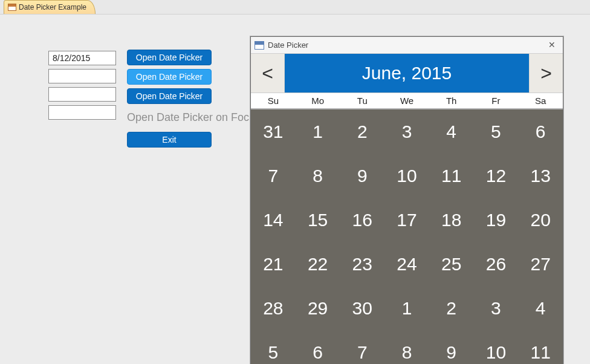 This screenshot has height=364, width=590. I want to click on open-date-picker-button-2: Open Date Picker, so click(169, 77).